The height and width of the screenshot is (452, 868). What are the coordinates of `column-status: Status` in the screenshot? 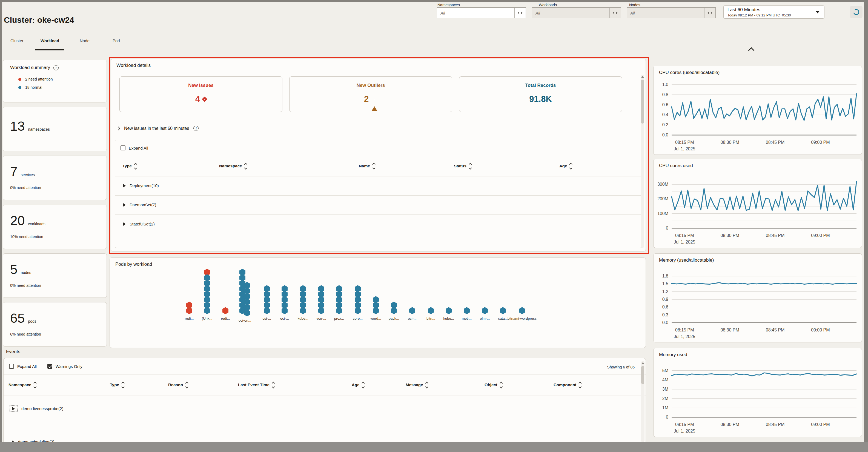 It's located at (463, 166).